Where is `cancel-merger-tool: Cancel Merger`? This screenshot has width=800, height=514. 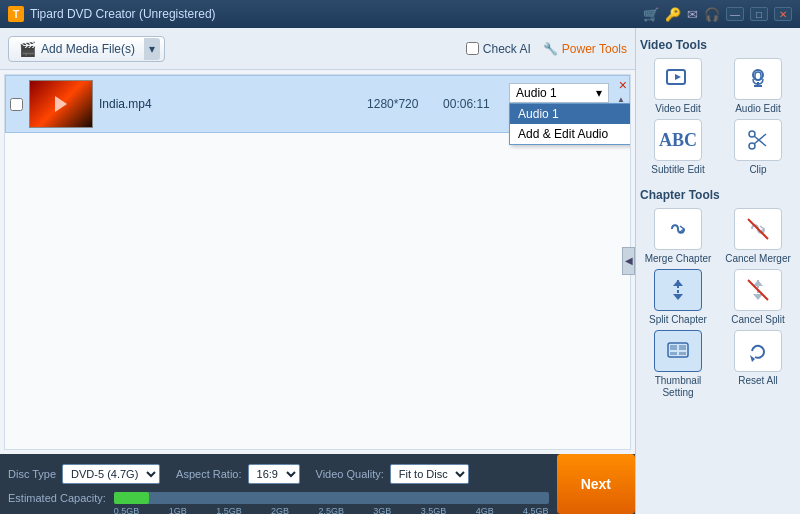
cancel-merger-tool: Cancel Merger is located at coordinates (758, 236).